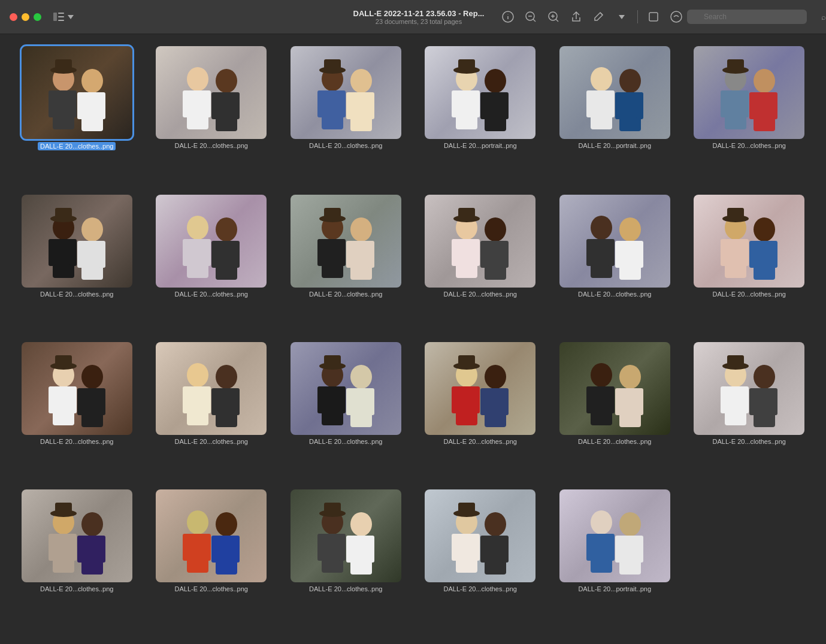  Describe the element at coordinates (553, 17) in the screenshot. I see `zoom-in-icon` at that location.